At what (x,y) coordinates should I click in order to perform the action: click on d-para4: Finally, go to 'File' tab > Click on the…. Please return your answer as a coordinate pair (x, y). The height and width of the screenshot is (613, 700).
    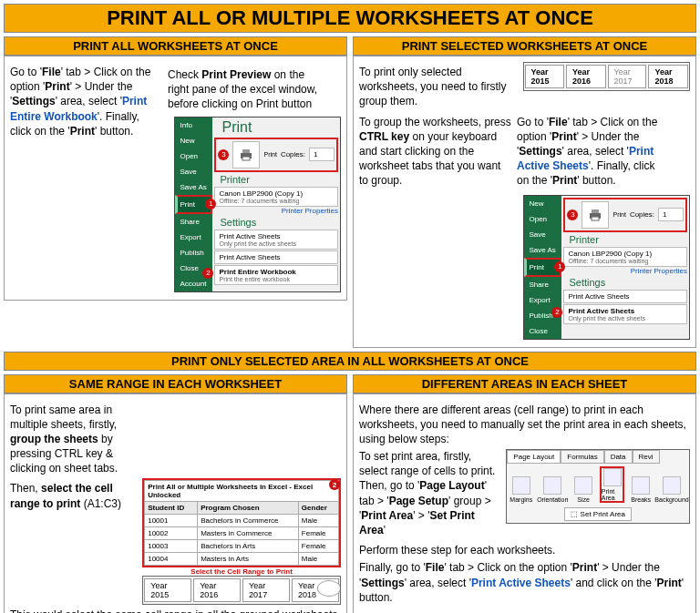
    Looking at the image, I should click on (525, 583).